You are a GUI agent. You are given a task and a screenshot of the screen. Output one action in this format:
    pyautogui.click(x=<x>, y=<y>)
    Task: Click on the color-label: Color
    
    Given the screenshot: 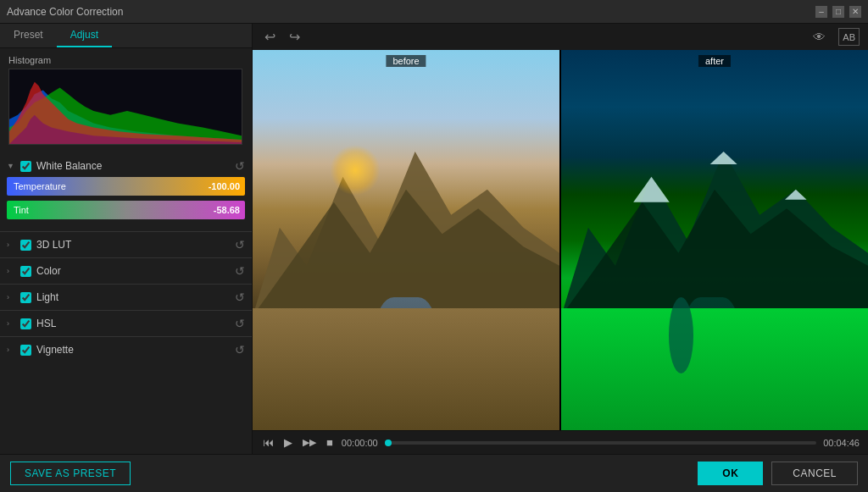 What is the action you would take?
    pyautogui.click(x=133, y=271)
    